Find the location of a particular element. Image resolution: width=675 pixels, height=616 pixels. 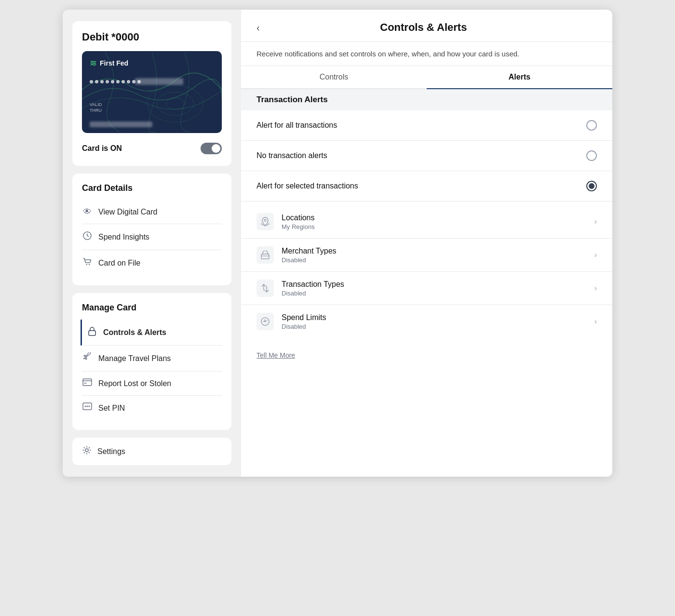

card-on-file-label: Card on File is located at coordinates (120, 263).